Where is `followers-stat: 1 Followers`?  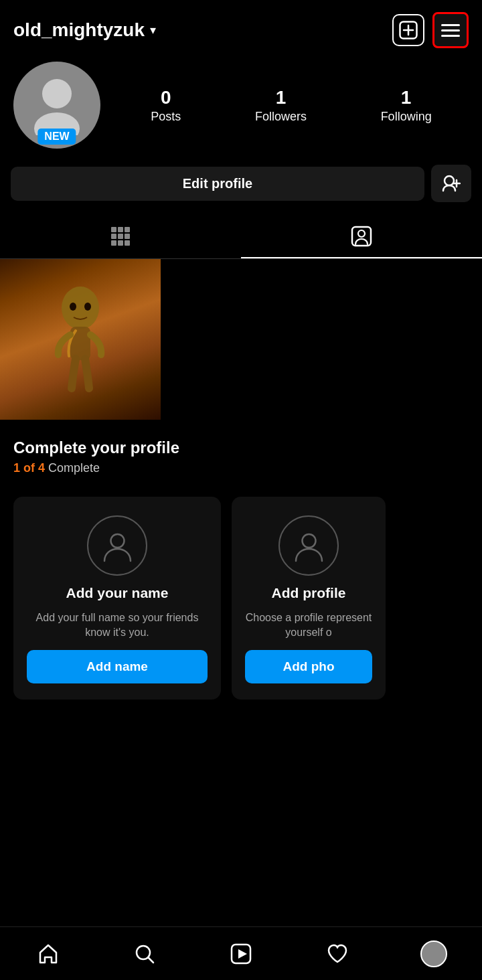
followers-stat: 1 Followers is located at coordinates (281, 106).